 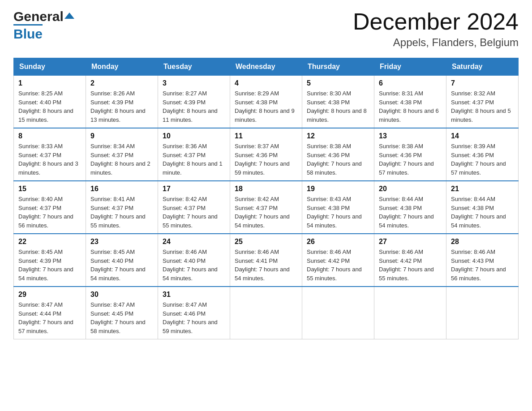 I want to click on day-info: Sunrise: 8:26 AMSunset: 4:39 PMDaylight:…, so click(x=122, y=107).